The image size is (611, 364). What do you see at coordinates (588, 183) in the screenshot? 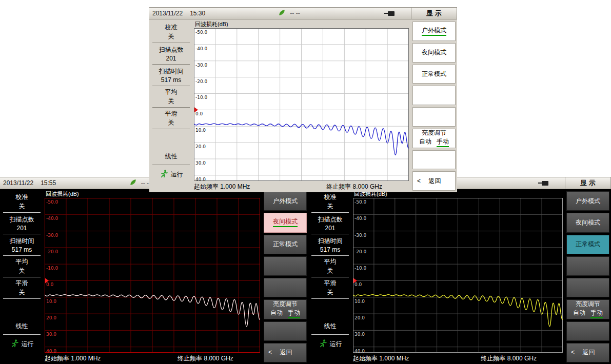
I see `menu-title: 显 示` at bounding box center [588, 183].